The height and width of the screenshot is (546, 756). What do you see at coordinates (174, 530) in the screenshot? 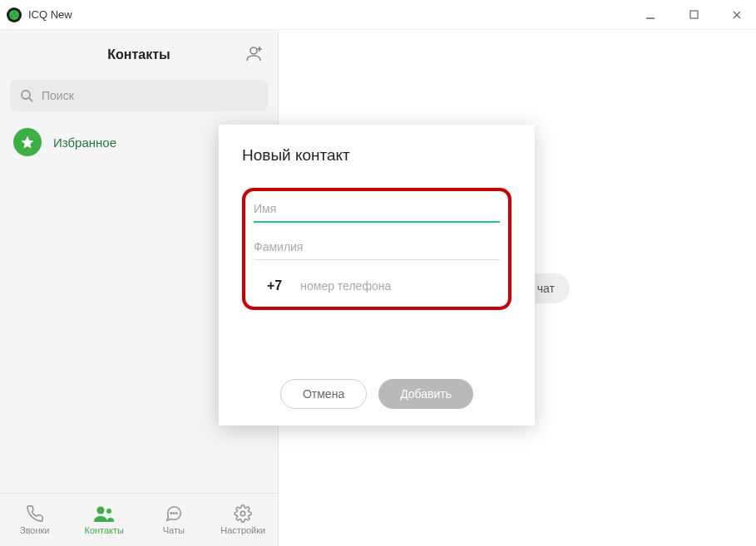
I see `nav-label: Чаты` at bounding box center [174, 530].